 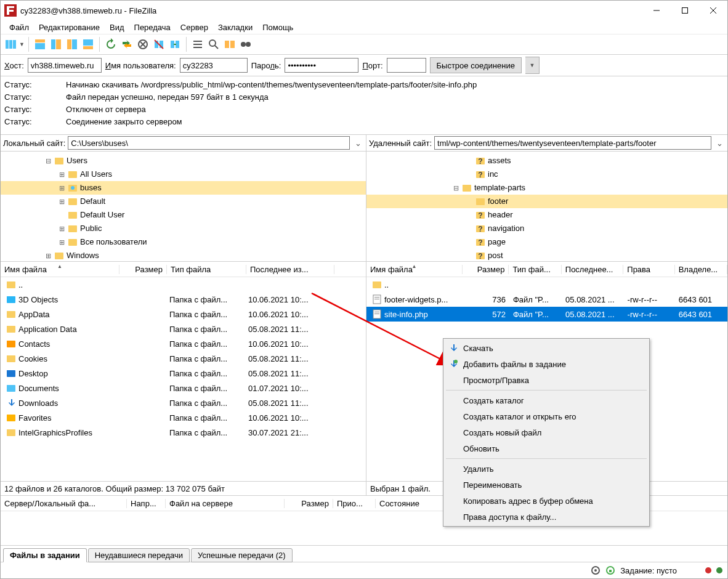 I want to click on local-path-input, so click(x=209, y=143).